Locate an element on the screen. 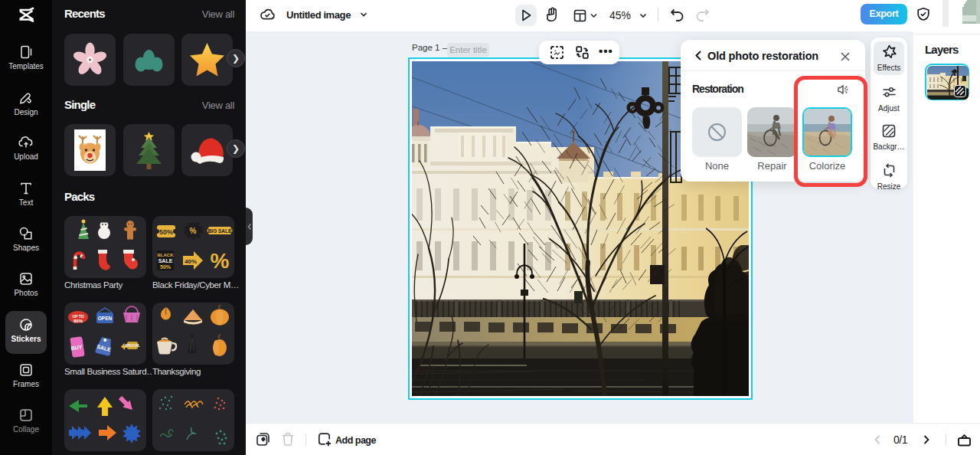  svg-text: SALE is located at coordinates (165, 260).